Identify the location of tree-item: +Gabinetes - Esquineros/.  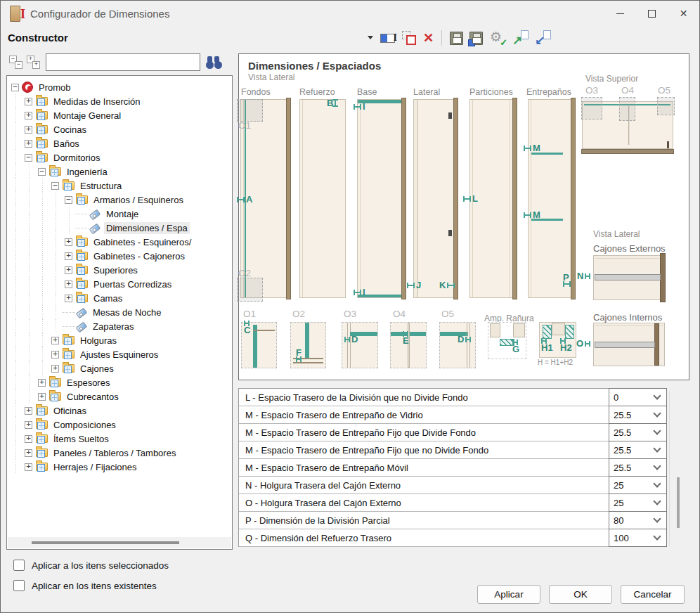
(119, 242).